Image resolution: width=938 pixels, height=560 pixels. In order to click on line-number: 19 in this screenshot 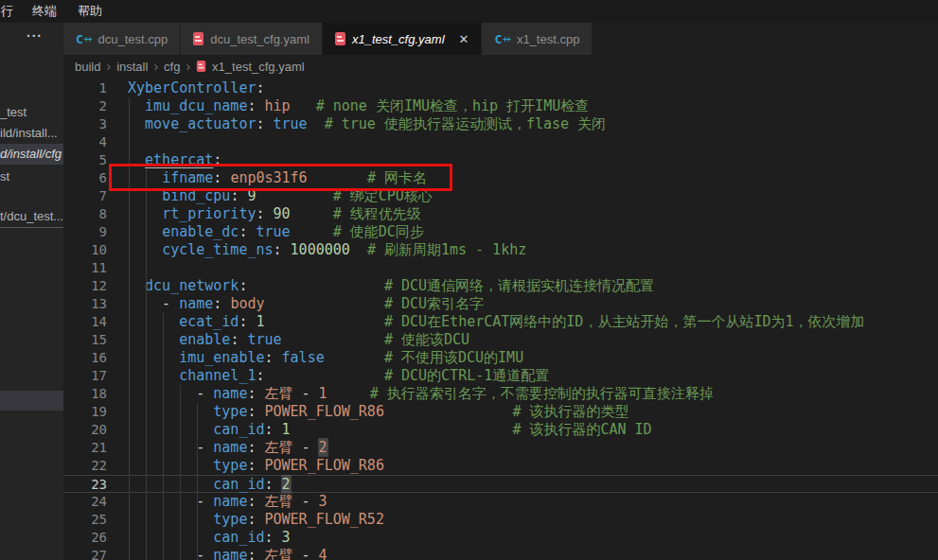, I will do `click(85, 412)`.